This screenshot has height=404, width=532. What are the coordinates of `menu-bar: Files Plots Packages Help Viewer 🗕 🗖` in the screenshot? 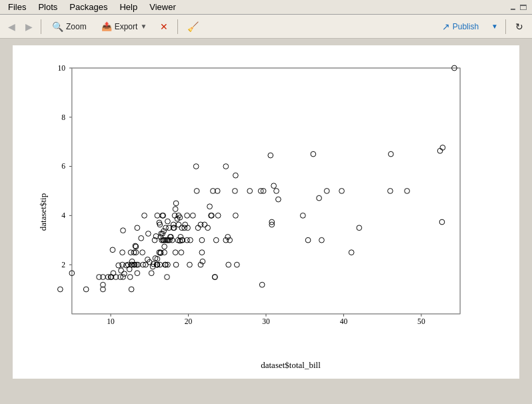 It's located at (266, 7).